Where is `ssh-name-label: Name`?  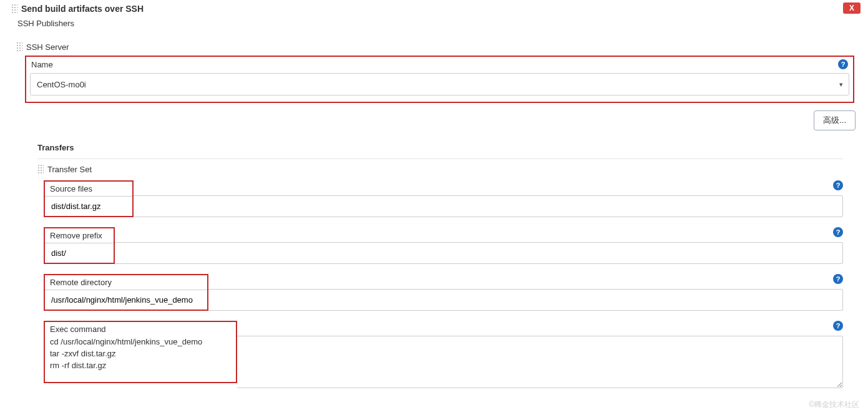
ssh-name-label: Name is located at coordinates (42, 65).